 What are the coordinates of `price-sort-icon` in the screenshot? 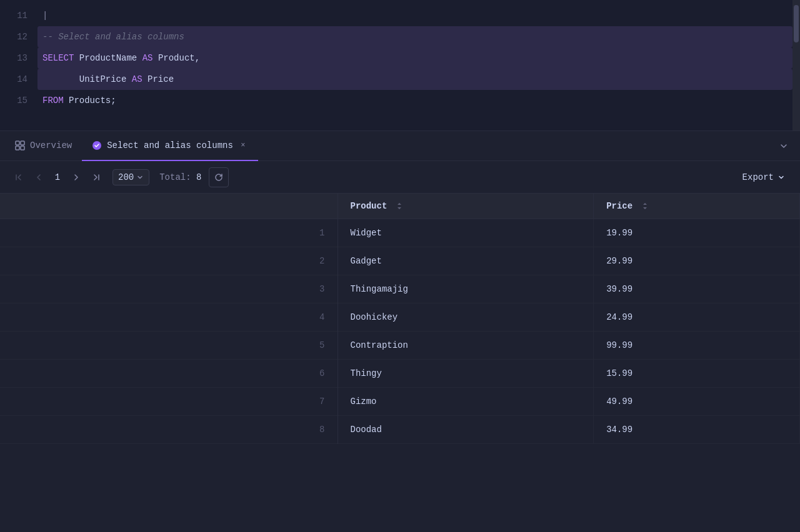 It's located at (645, 206).